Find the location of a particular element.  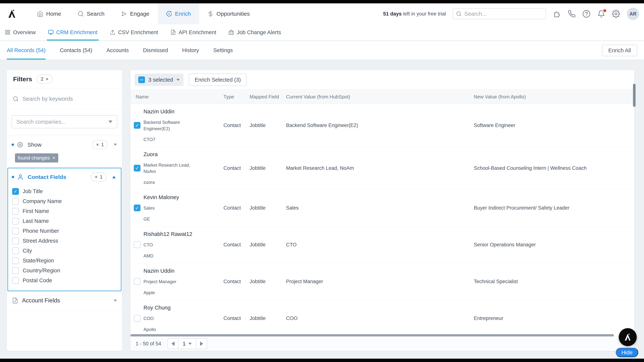

field-option-phone-number: ✓Phone Number is located at coordinates (66, 231).